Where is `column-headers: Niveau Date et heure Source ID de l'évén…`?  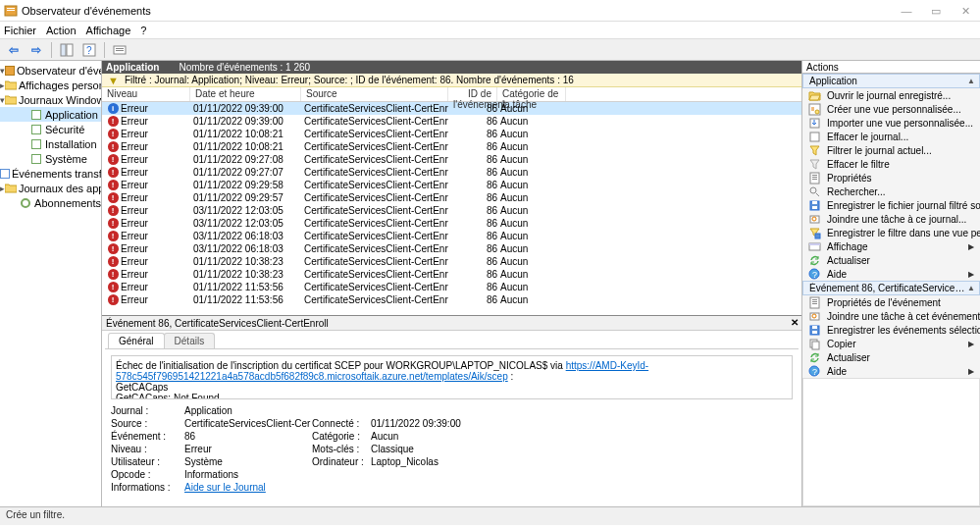
column-headers: Niveau Date et heure Source ID de l'évén… is located at coordinates (451, 94).